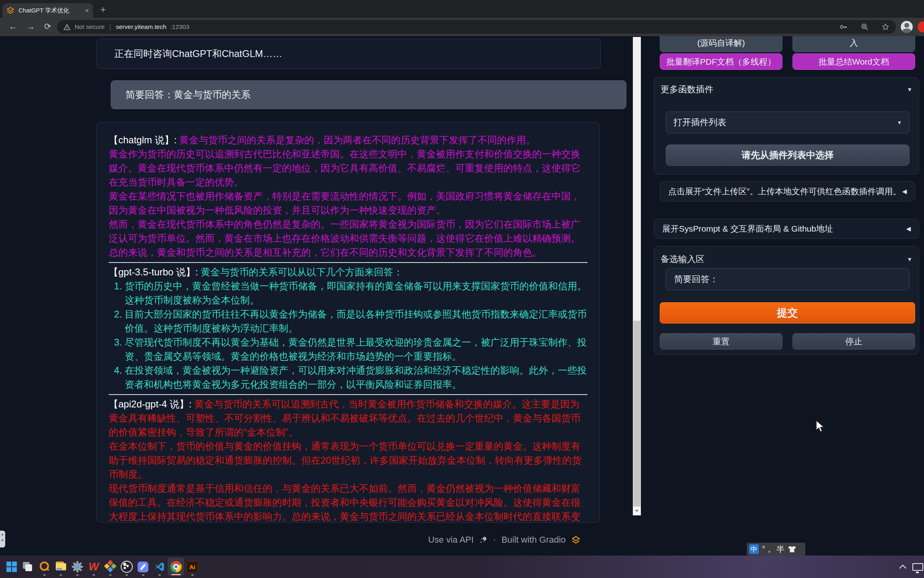 This screenshot has width=924, height=578. I want to click on submit-button: 提交, so click(788, 313).